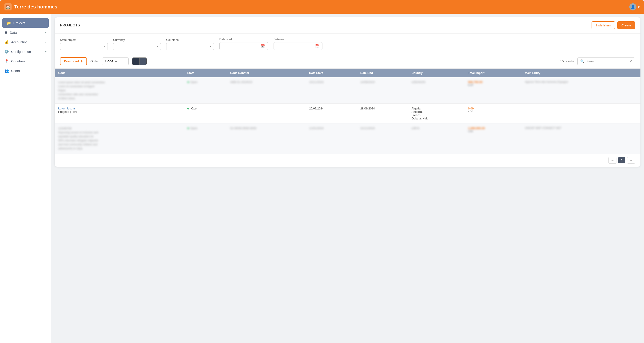 The image size is (644, 343). I want to click on sort-asc-button: ↑, so click(136, 61).